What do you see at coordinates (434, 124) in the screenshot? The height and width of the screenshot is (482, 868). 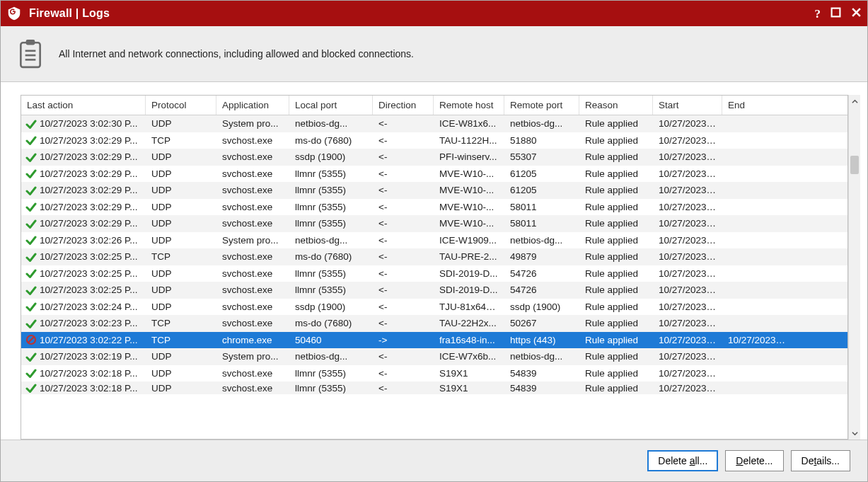 I see `table-row: 10/27/2023 3:02:30 P...UDPSystem pro...n…` at bounding box center [434, 124].